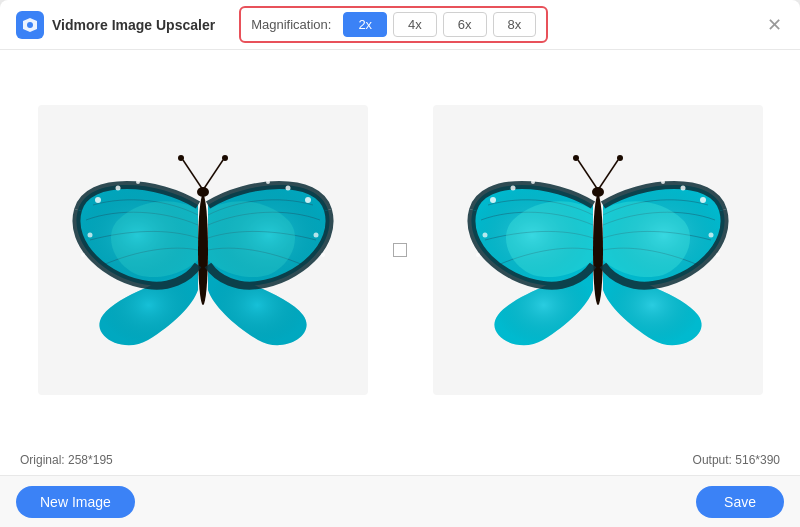 Image resolution: width=800 pixels, height=527 pixels. What do you see at coordinates (740, 502) in the screenshot?
I see `save-button: Save` at bounding box center [740, 502].